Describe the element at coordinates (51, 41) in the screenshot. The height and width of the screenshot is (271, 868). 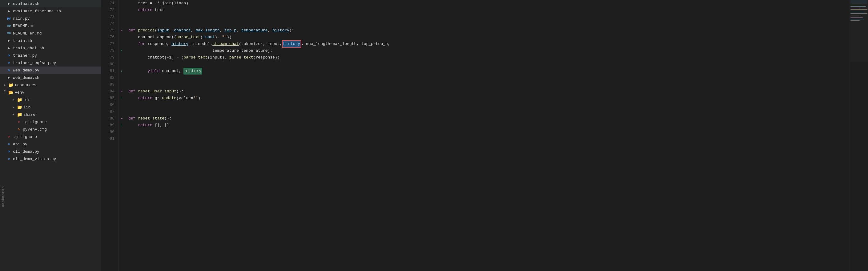
I see `sidebar-item-train-sh: ▶ train.sh` at that location.